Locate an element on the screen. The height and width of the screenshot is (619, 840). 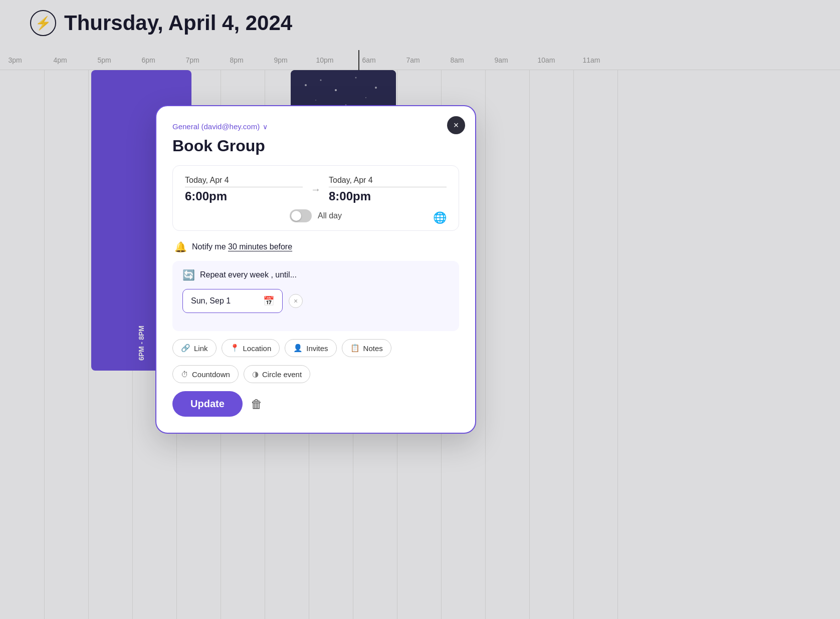
link-icon: 🔗 is located at coordinates (185, 348).